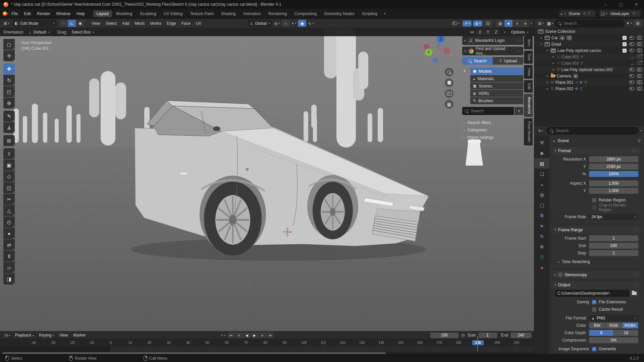 The image size is (644, 362). What do you see at coordinates (493, 137) in the screenshot?
I see `import-settings-section: ▸ Import settings` at bounding box center [493, 137].